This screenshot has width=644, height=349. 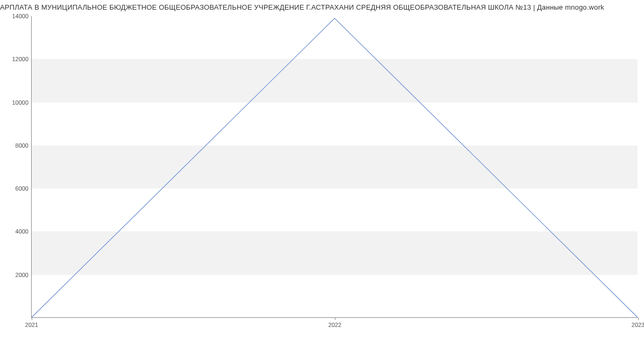 I want to click on x-tick-label: 2021, so click(x=32, y=323).